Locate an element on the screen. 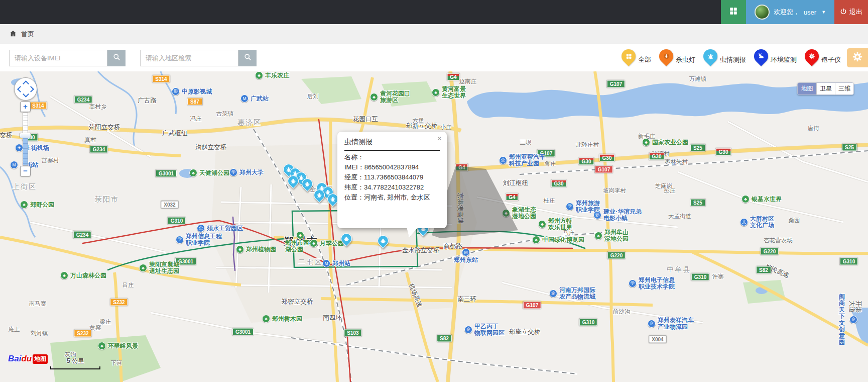 The width and height of the screenshot is (868, 382). search-toolbar: 全部杀虫灯虫情测报环境监测孢子仪 is located at coordinates (434, 58).